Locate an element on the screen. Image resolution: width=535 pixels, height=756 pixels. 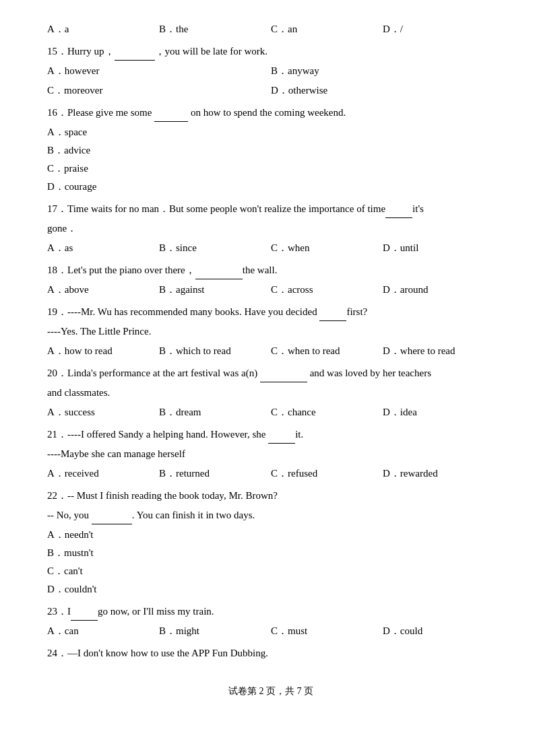
question-15: 15．Hurry up，，you will be late for work. … is located at coordinates (271, 71).